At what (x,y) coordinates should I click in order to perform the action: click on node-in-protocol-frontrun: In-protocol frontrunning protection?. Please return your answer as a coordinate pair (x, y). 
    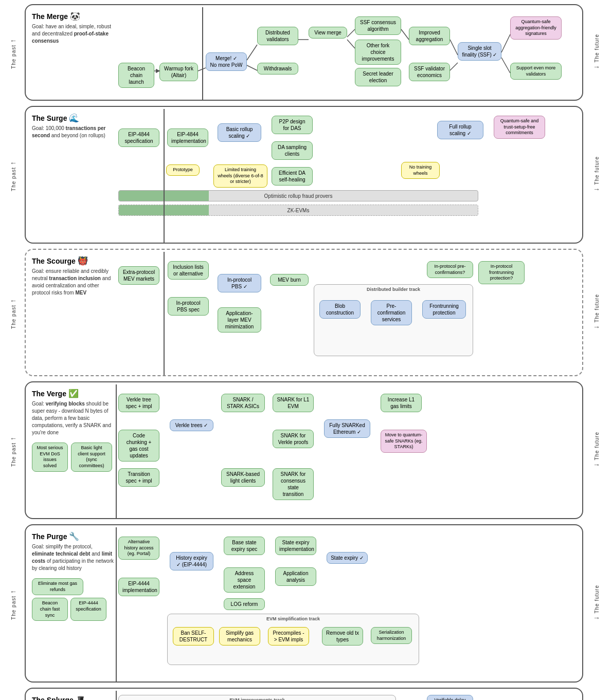
    Looking at the image, I should click on (501, 272).